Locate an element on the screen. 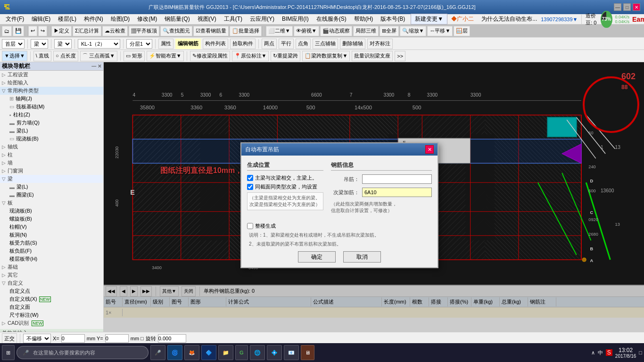 The width and height of the screenshot is (644, 362). taskbar-notification: □ is located at coordinates (640, 353).